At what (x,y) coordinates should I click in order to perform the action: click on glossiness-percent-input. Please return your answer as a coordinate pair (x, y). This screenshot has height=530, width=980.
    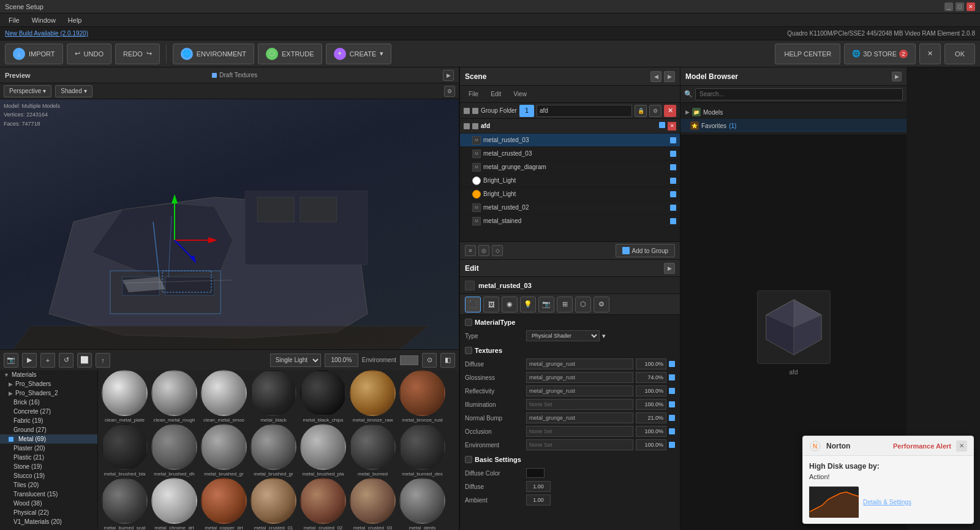
    Looking at the image, I should click on (651, 377).